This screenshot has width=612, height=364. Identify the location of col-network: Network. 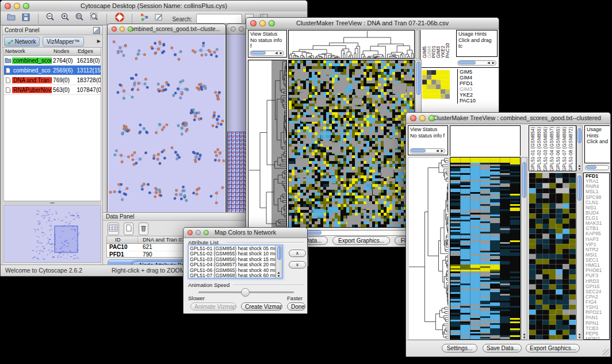
(28, 52).